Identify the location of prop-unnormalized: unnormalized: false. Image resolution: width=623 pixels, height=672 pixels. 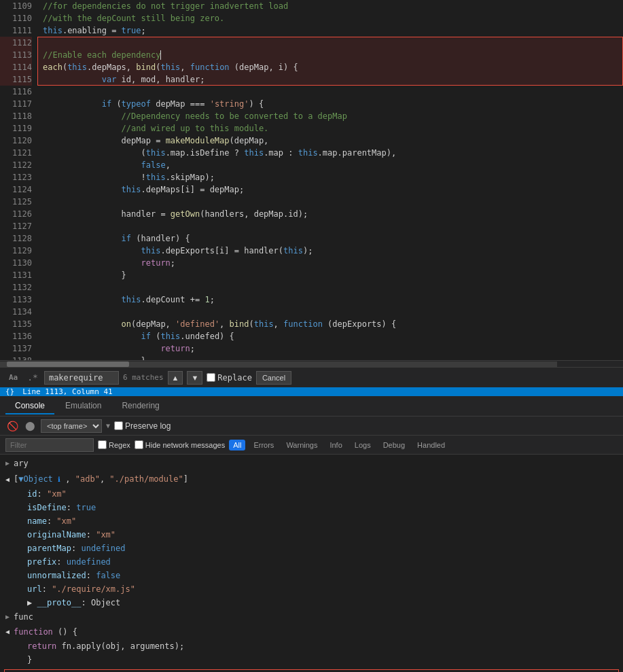
(322, 576).